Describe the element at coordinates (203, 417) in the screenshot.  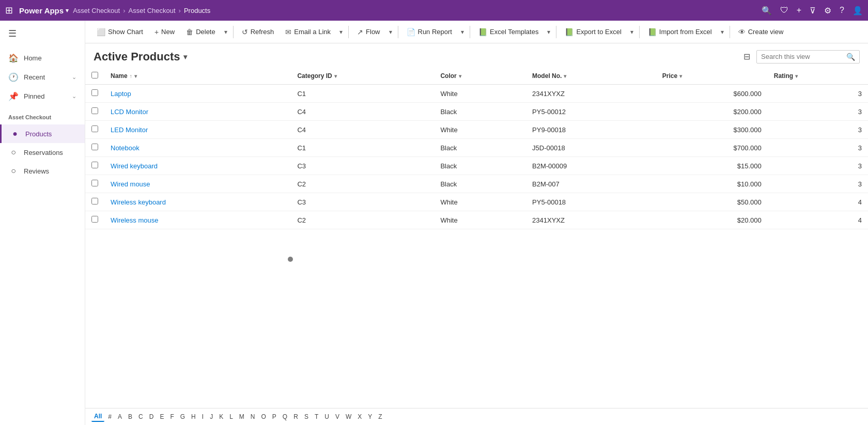
I see `alpha-btn-i: I` at that location.